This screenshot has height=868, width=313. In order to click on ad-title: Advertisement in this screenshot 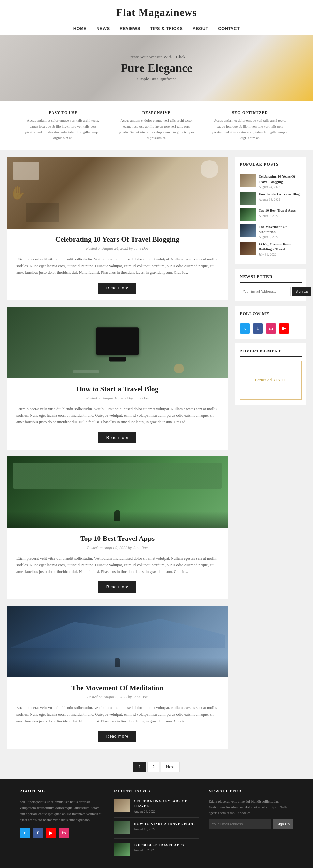, I will do `click(271, 352)`.